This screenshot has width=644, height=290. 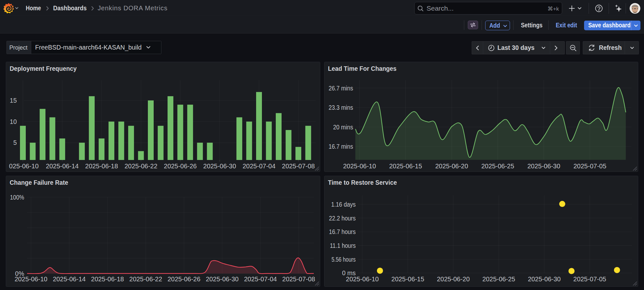 I want to click on svg-text: 100%, so click(x=17, y=197).